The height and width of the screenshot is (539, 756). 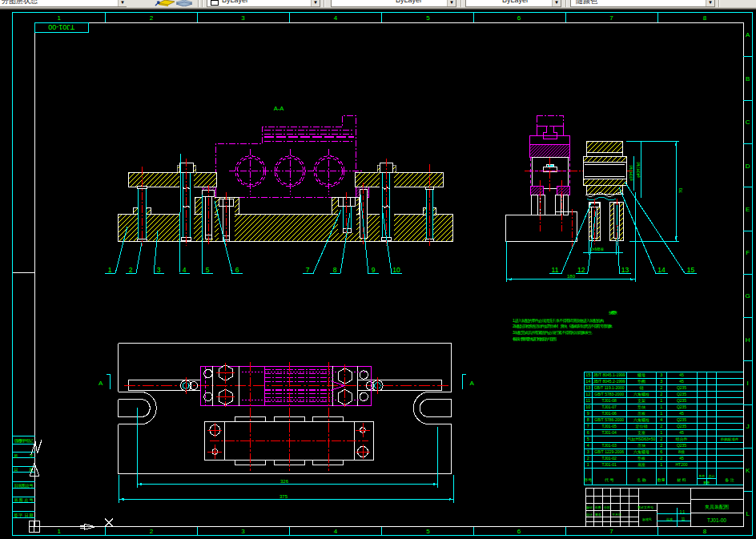 What do you see at coordinates (610, 465) in the screenshot?
I see `svg-text: TJ01-01` at bounding box center [610, 465].